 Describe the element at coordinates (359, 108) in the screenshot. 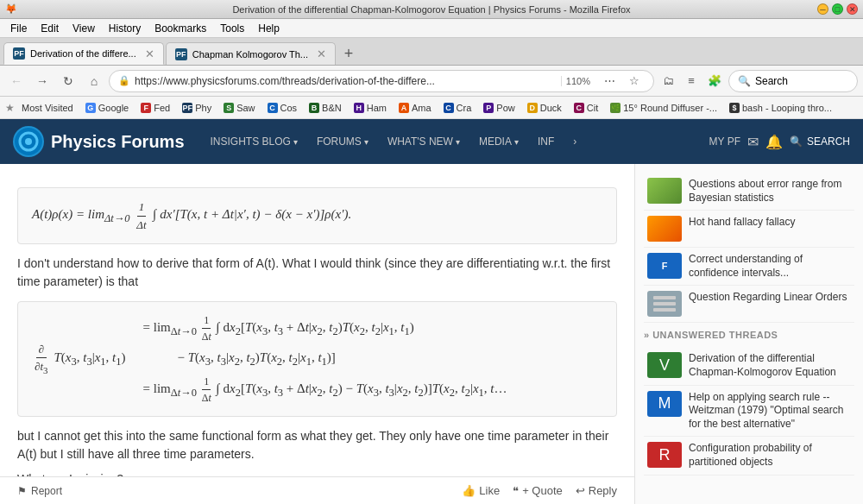

I see `ham-icon: H` at that location.